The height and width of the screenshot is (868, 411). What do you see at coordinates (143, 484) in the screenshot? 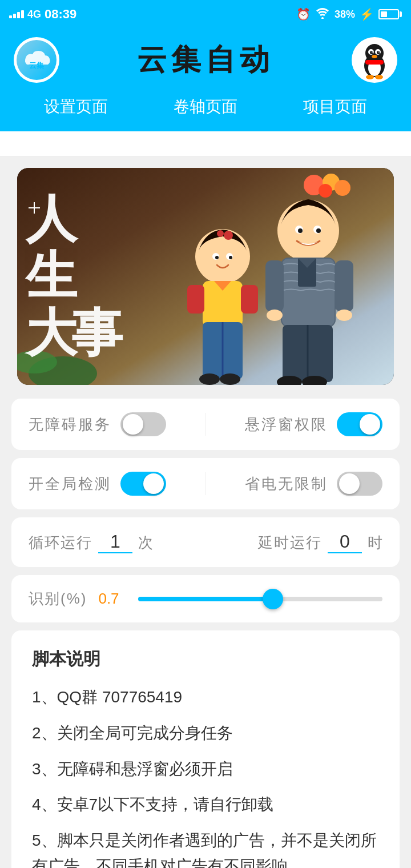
I see `toggle-global` at bounding box center [143, 484].